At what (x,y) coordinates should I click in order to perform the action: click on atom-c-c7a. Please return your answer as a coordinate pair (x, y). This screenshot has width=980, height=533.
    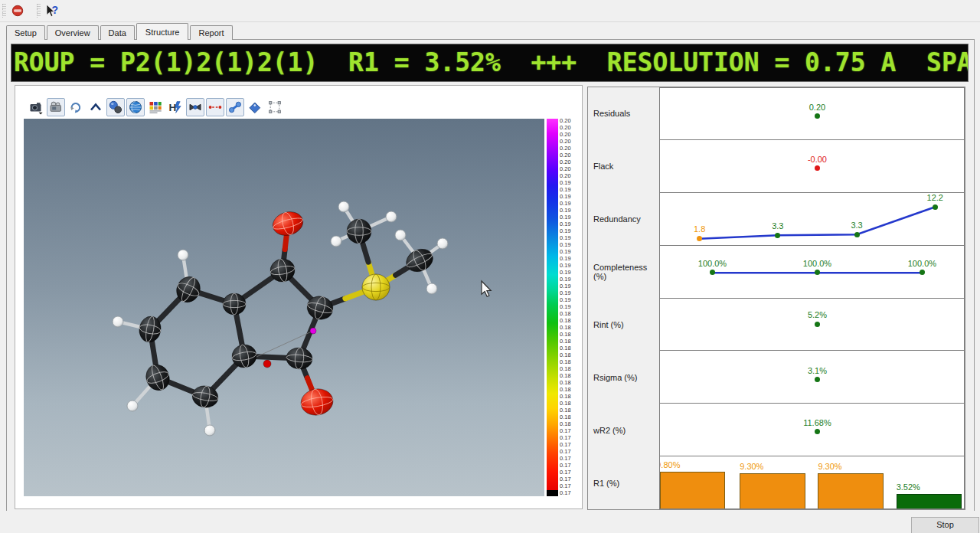
    Looking at the image, I should click on (234, 304).